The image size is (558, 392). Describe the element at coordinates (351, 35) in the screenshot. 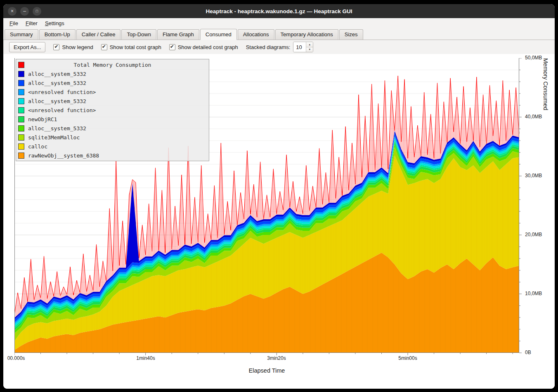

I see `tab-sizes: Sizes` at that location.